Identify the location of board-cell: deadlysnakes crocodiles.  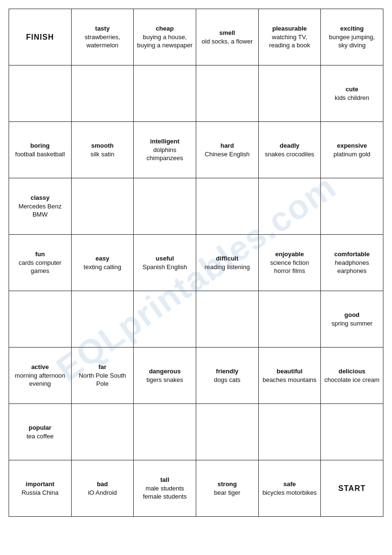
(289, 150).